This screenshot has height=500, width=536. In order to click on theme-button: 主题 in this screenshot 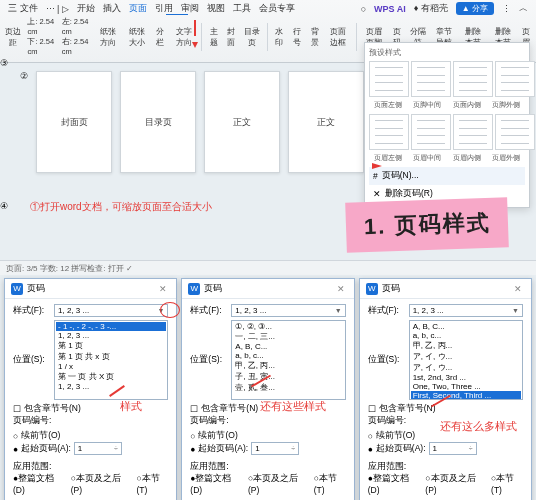, I will do `click(214, 37)`.